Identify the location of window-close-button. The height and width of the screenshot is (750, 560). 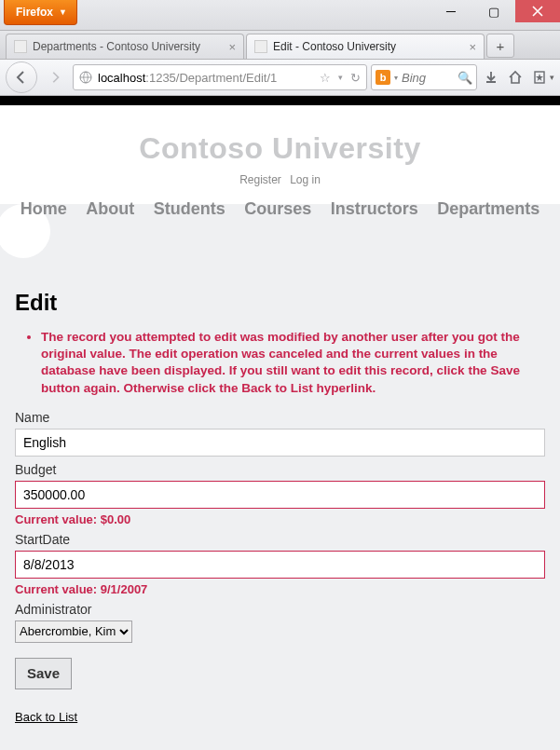
(538, 11).